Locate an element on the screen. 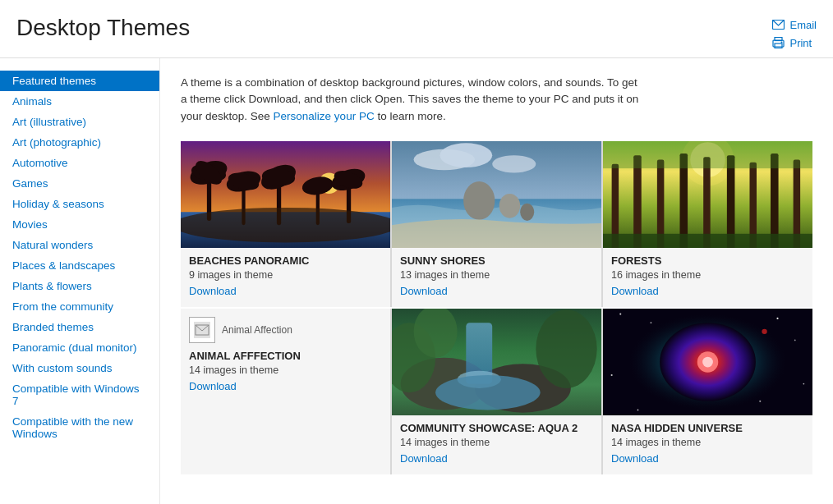 The image size is (833, 504). sidebar-item-holiday: Holiday & seasons is located at coordinates (80, 204).